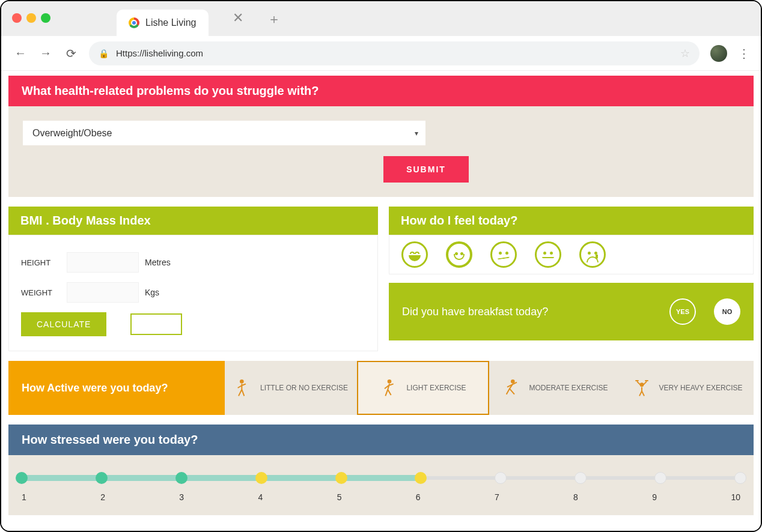  Describe the element at coordinates (31, 18) in the screenshot. I see `minimize-window-icon` at that location.